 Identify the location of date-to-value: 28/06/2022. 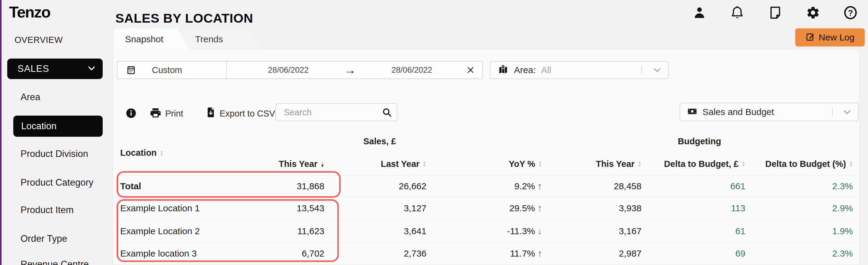
(412, 70).